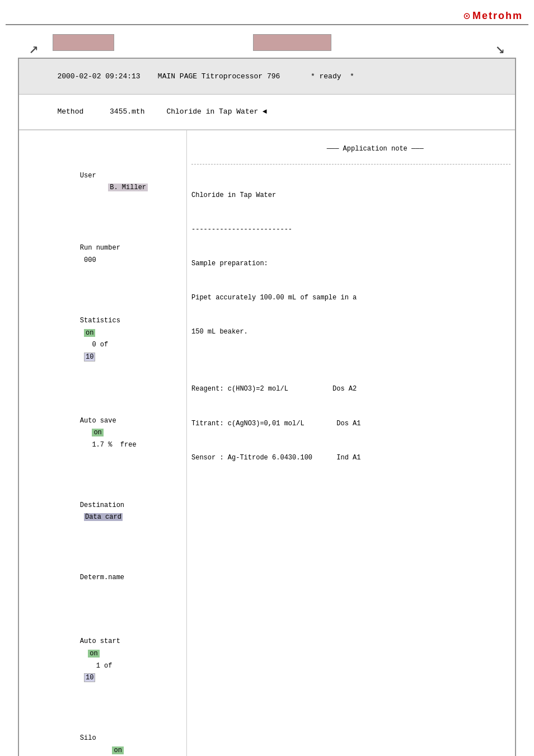 This screenshot has height=756, width=534. I want to click on app-line4: Pipet accurately 100.00 mL of sample in …, so click(351, 298).